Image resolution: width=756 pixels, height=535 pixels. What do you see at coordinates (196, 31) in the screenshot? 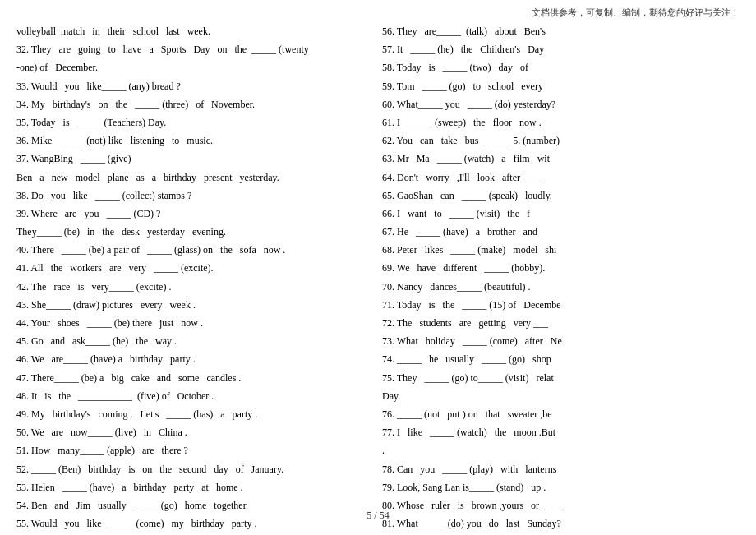
I see `list-item: volleyball match in their school last we…` at bounding box center [196, 31].